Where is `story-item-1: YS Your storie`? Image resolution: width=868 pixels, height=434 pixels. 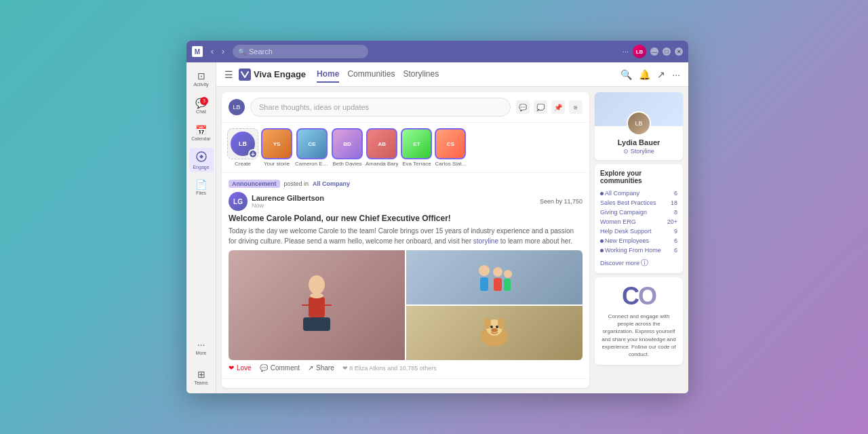 story-item-1: YS Your storie is located at coordinates (277, 148).